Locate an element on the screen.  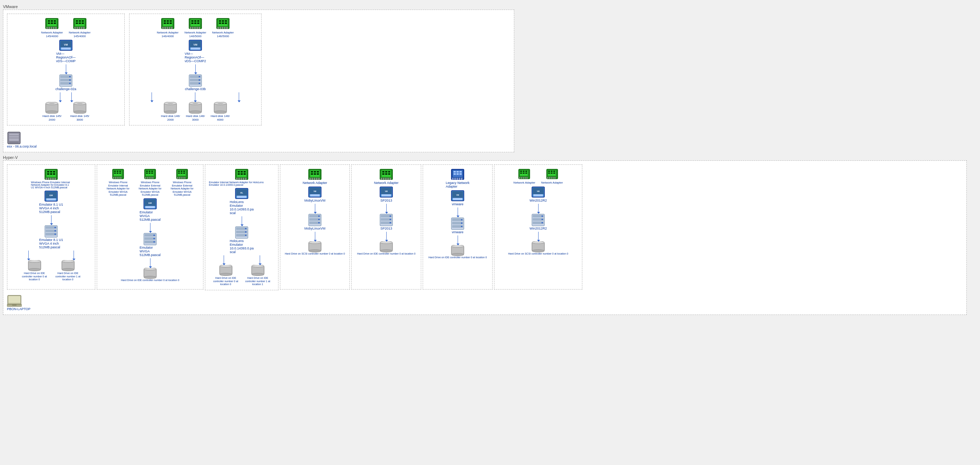
hv-disk-vmware-label: Hard Drive on IDE controller number 0 at… is located at coordinates (458, 257).